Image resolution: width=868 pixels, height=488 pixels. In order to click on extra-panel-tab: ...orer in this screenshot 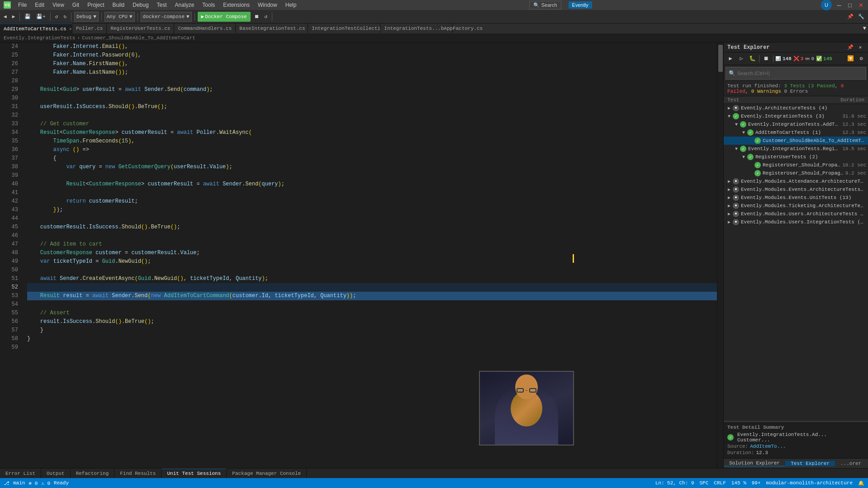, I will do `click(851, 464)`.